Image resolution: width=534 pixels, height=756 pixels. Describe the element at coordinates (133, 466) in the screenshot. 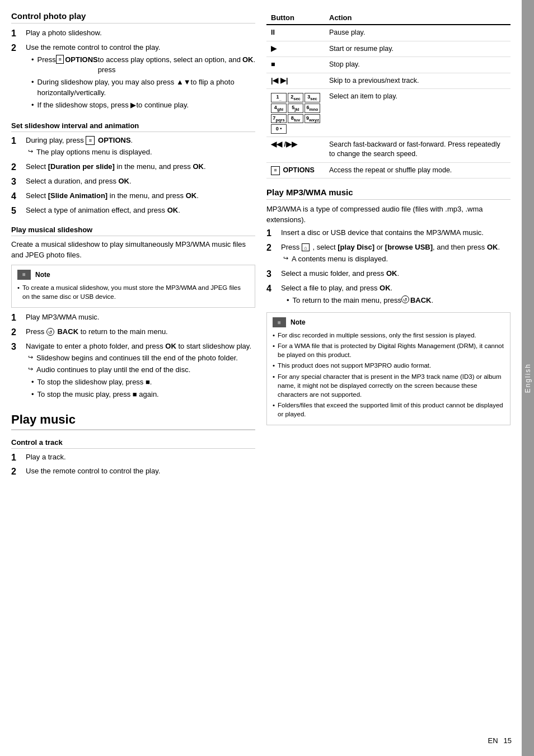

I see `control-track-list: 1 Play a track. 2 Use the remote control…` at that location.